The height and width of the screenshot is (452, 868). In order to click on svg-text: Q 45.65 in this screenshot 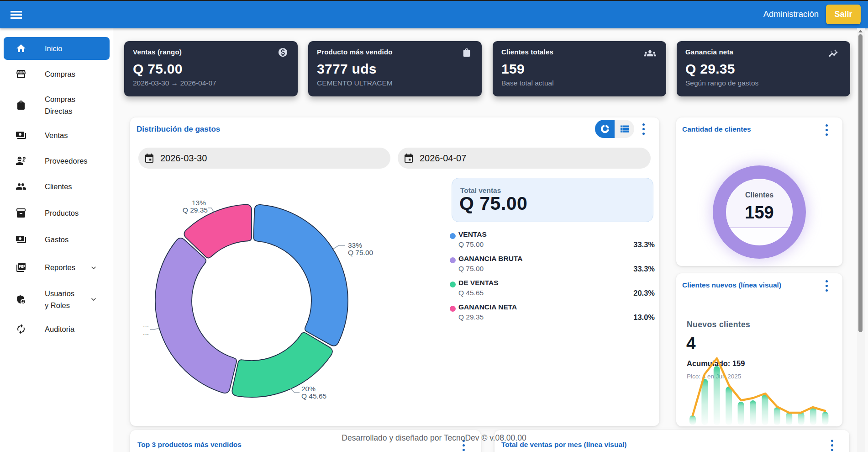, I will do `click(314, 396)`.